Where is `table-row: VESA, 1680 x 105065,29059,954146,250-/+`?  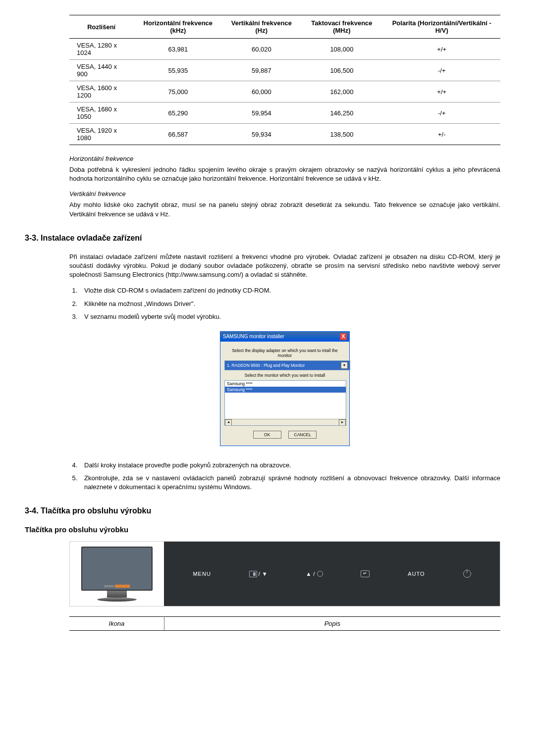
table-row: VESA, 1680 x 105065,29059,954146,250-/+ is located at coordinates (285, 113).